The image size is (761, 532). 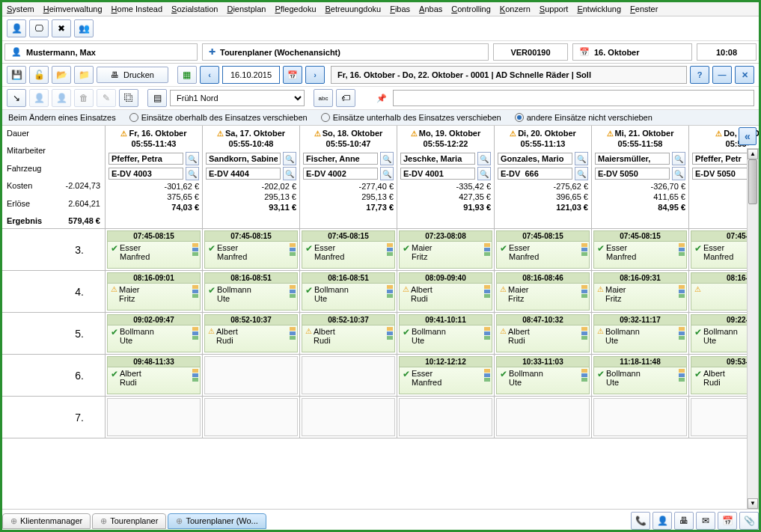 What do you see at coordinates (138, 9) in the screenshot?
I see `menu-home instead: Home Instead` at bounding box center [138, 9].